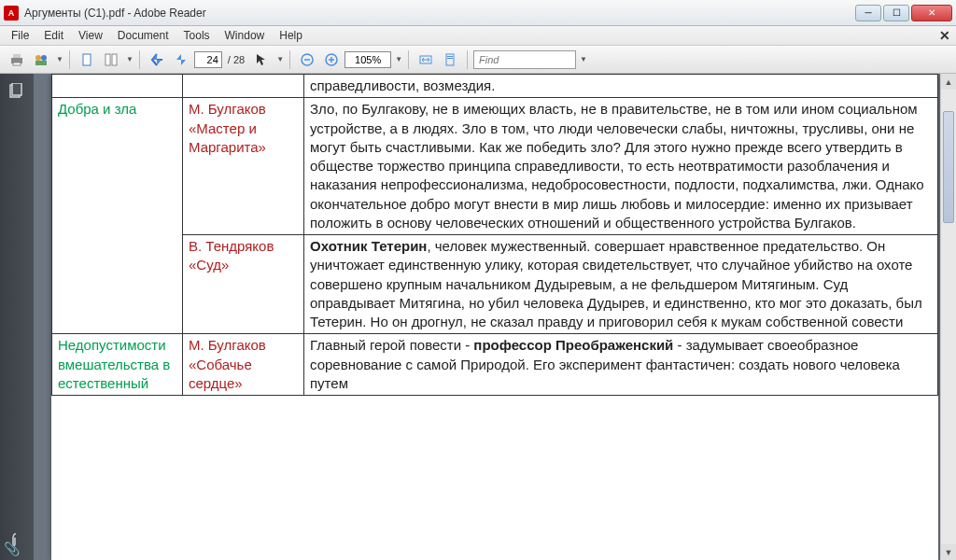 This screenshot has height=560, width=956. I want to click on select-tool-button, so click(261, 60).